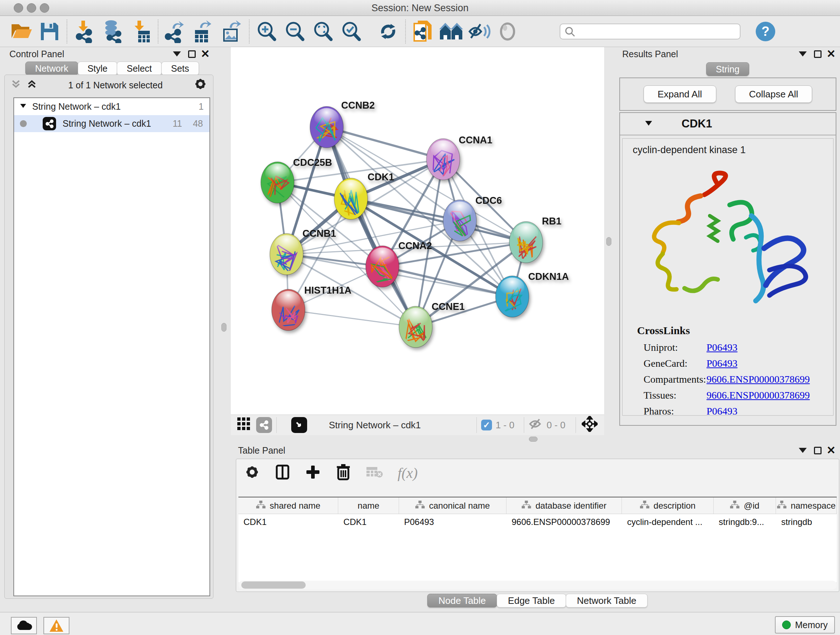 This screenshot has width=840, height=635. What do you see at coordinates (432, 325) in the screenshot?
I see `node-CCNE1: CCNE1` at bounding box center [432, 325].